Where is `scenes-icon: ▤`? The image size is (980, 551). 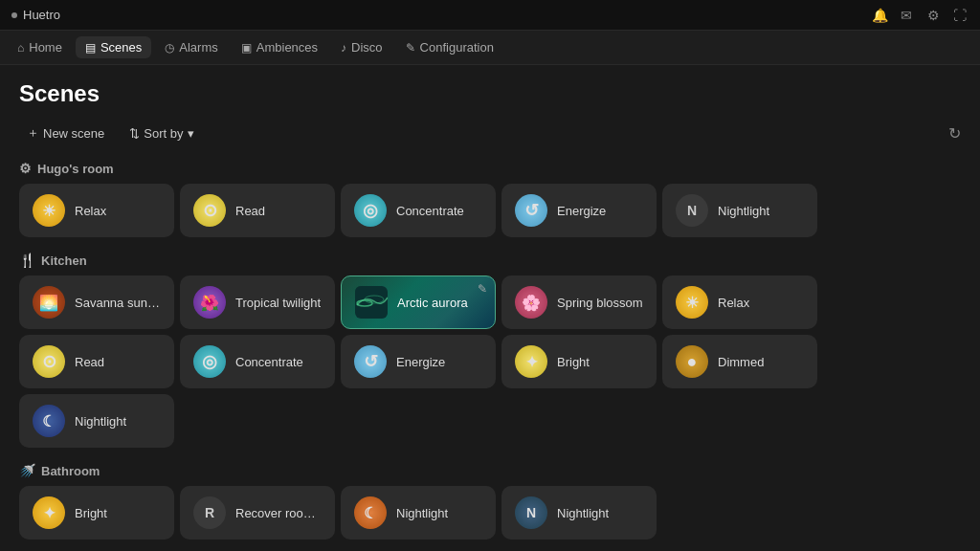 scenes-icon: ▤ is located at coordinates (90, 48).